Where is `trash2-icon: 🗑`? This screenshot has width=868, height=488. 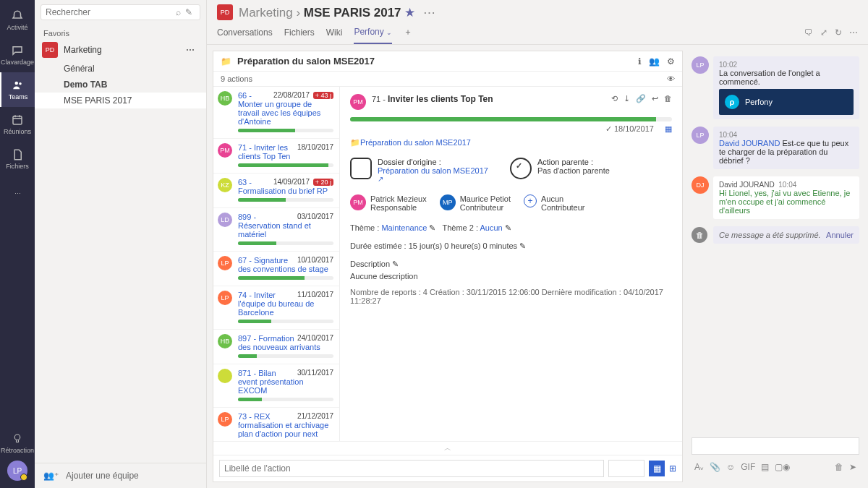 trash2-icon: 🗑 is located at coordinates (839, 467).